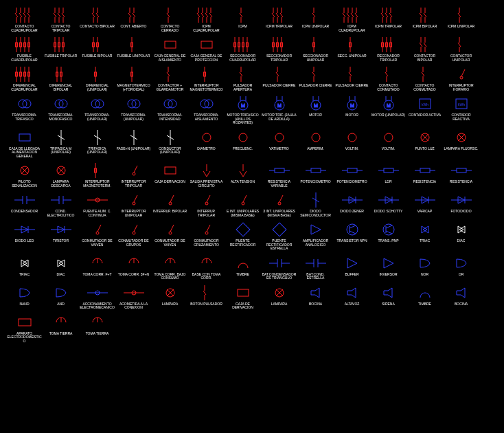 The image size is (504, 433). Describe the element at coordinates (461, 78) in the screenshot. I see `symbol-interruptor-horario: Interruptor Horario` at that location.